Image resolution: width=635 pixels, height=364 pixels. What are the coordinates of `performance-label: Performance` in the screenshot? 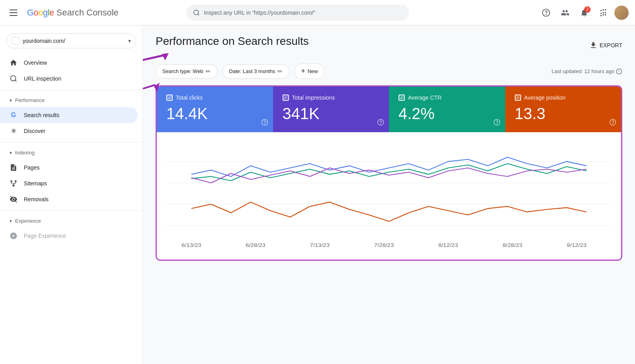 It's located at (30, 100).